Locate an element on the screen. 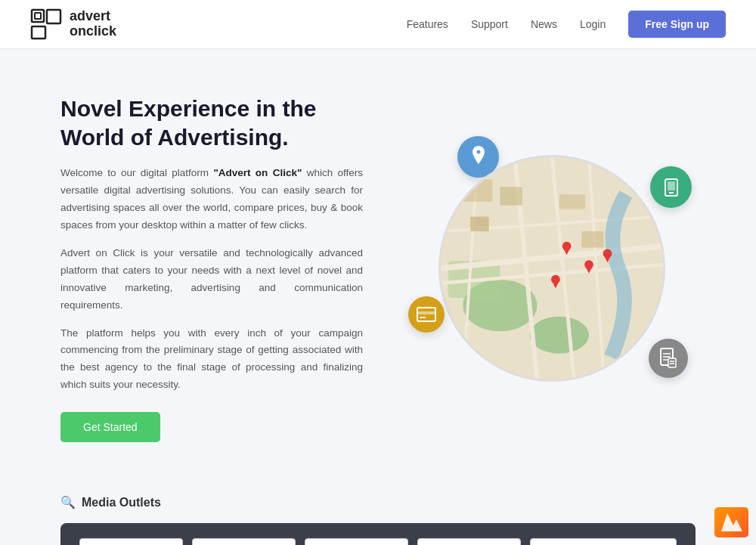  nav-features: Features is located at coordinates (428, 24).